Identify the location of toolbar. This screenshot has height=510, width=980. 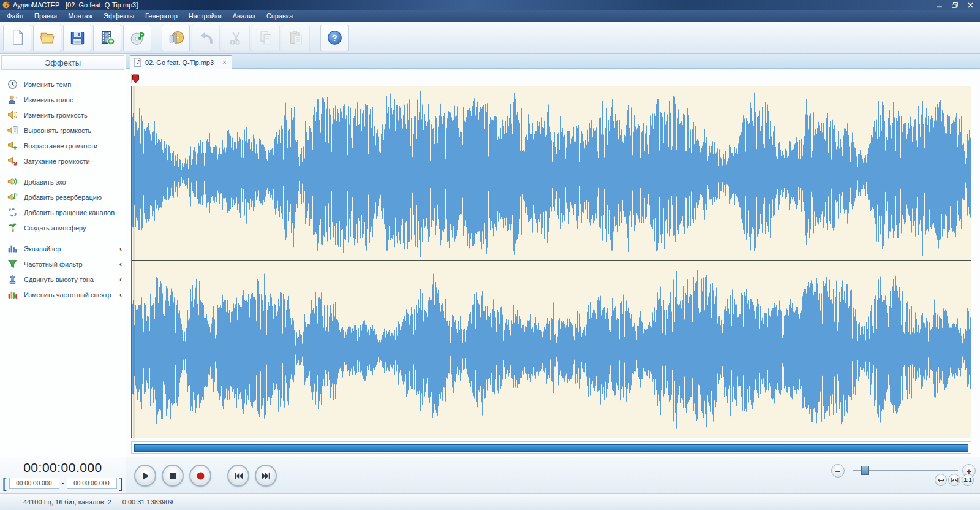
(490, 38).